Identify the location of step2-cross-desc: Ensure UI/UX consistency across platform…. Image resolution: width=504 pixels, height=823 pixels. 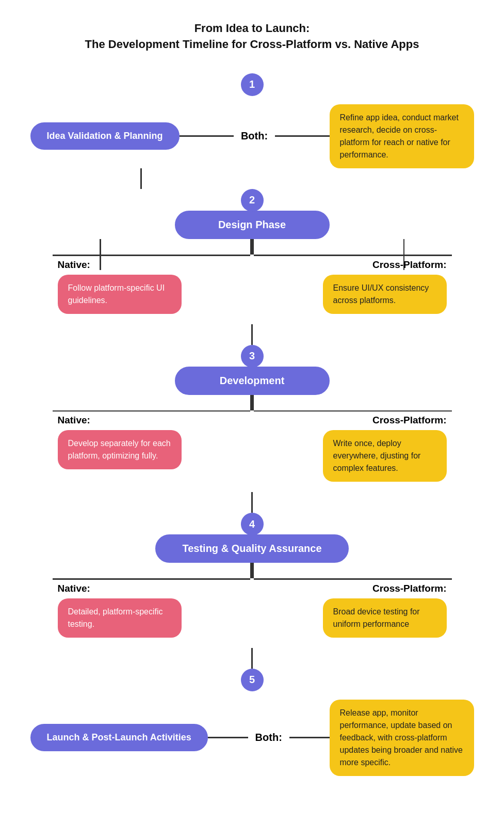
(385, 294).